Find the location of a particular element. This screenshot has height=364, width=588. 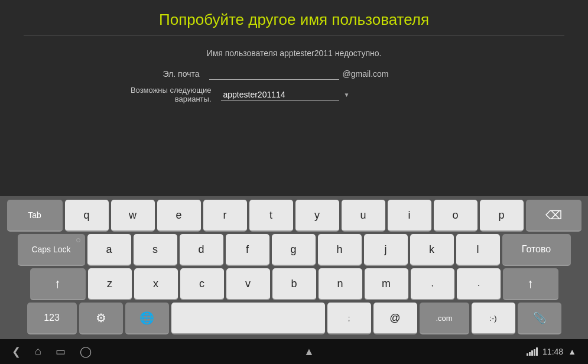

suggestion-input-wrap: ▼ is located at coordinates (285, 95).